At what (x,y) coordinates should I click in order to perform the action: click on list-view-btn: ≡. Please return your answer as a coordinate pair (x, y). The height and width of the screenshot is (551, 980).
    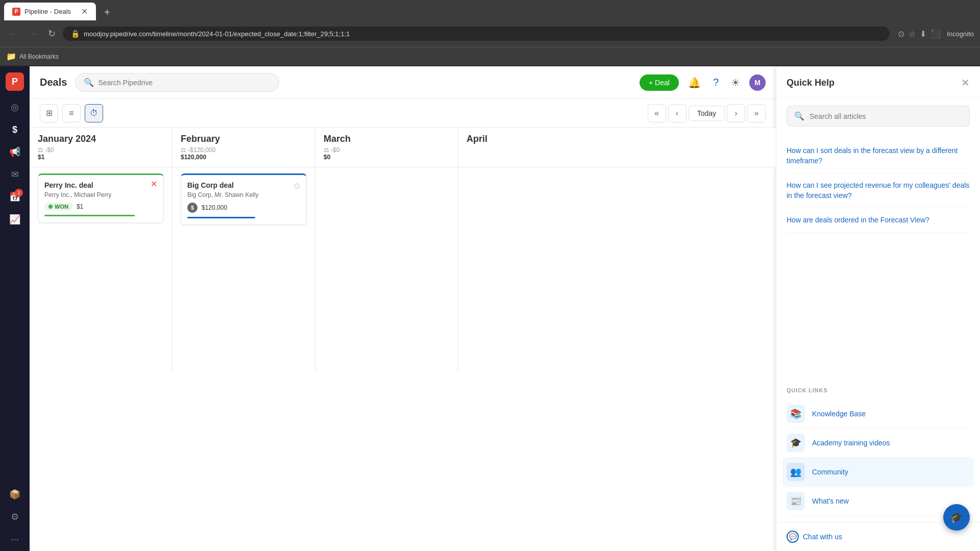
    Looking at the image, I should click on (71, 113).